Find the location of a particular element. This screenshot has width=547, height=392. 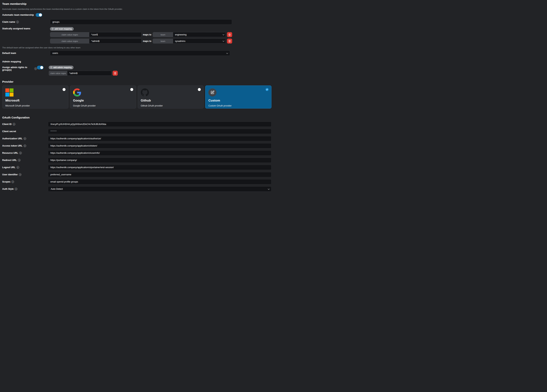

authorization-url-input is located at coordinates (160, 138).